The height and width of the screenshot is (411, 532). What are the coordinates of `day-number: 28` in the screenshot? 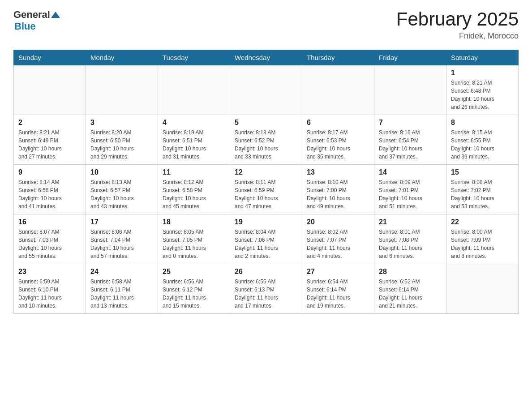 It's located at (410, 272).